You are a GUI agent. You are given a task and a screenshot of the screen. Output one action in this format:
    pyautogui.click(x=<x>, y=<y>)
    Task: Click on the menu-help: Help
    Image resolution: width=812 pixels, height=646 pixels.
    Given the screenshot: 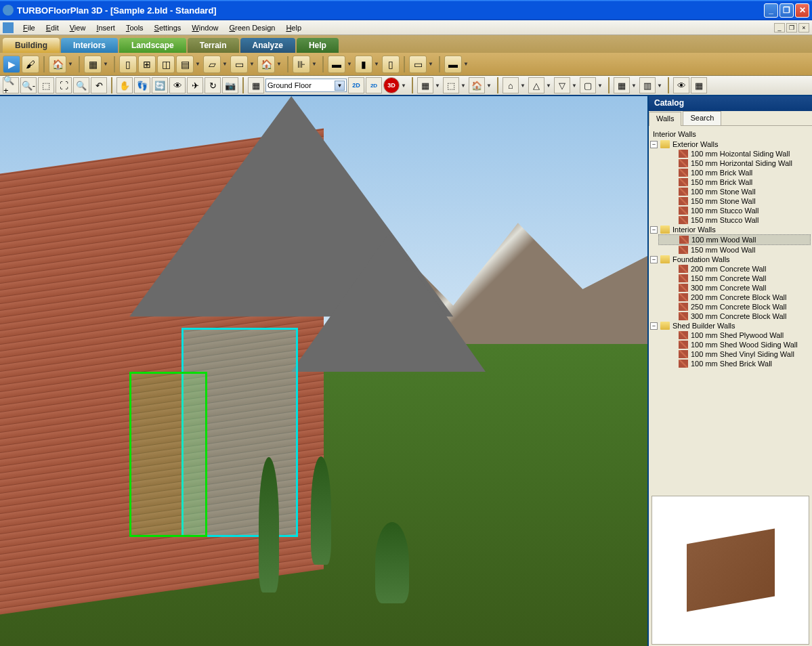 What is the action you would take?
    pyautogui.click(x=294, y=28)
    